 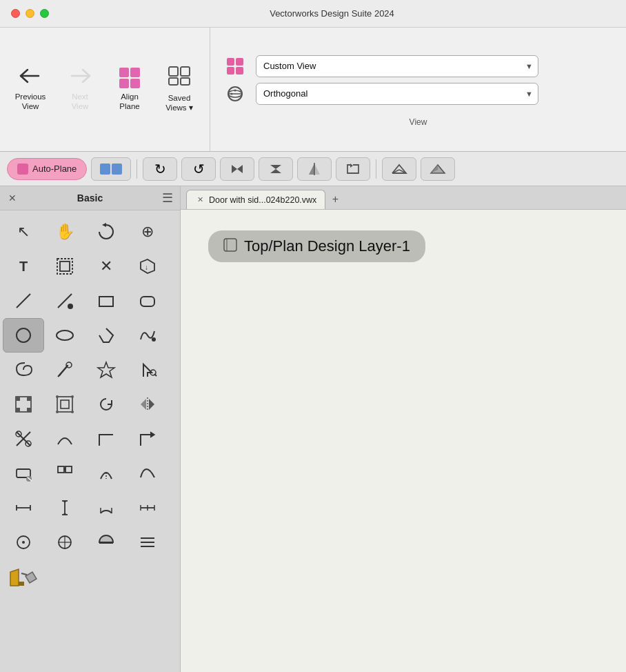 I want to click on sidebar-title: Basic, so click(x=90, y=198).